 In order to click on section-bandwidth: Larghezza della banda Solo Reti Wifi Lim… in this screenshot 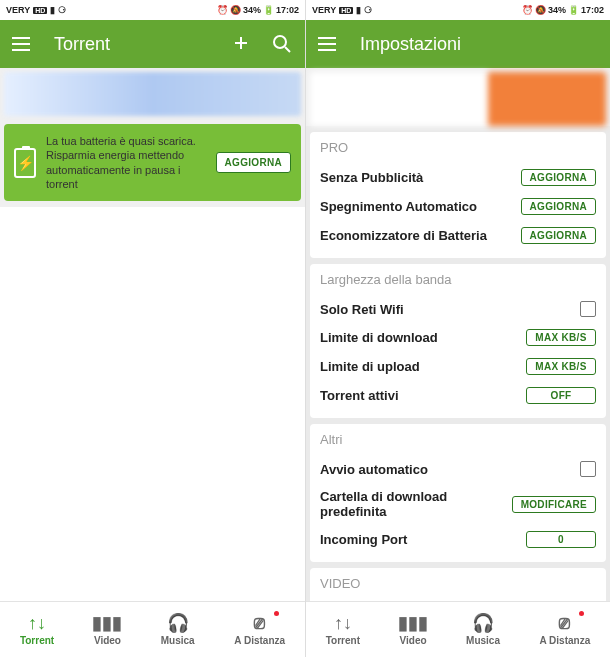, I will do `click(458, 341)`.